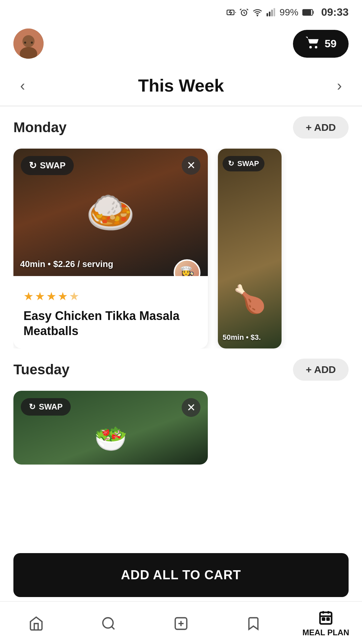 Image resolution: width=362 pixels, height=644 pixels. Describe the element at coordinates (36, 624) in the screenshot. I see `home-icon` at that location.